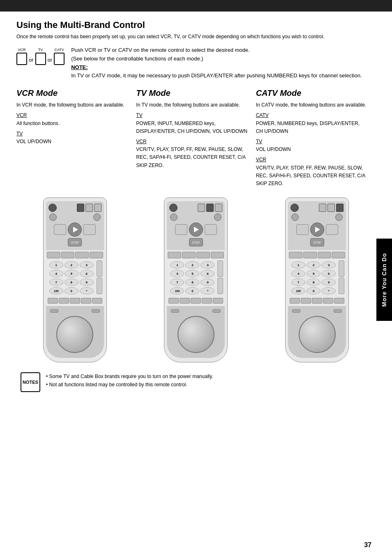 This screenshot has height=557, width=392. I want to click on num-5: 5, so click(71, 274).